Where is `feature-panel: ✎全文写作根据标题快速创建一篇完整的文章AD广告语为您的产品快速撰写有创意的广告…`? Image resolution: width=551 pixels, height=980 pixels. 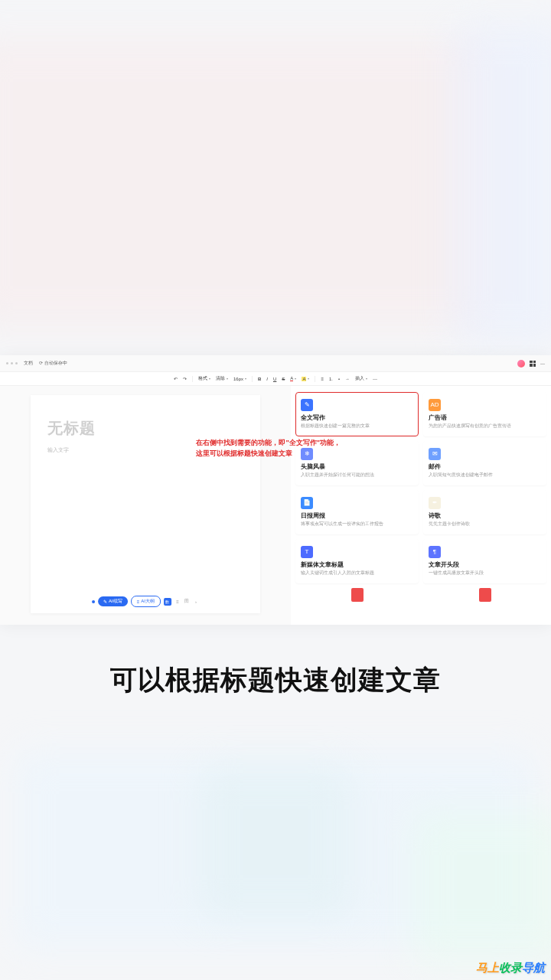 feature-panel: ✎全文写作根据标题快速创建一篇完整的文章AD广告语为您的产品快速撰写有创意的广告… is located at coordinates (421, 505).